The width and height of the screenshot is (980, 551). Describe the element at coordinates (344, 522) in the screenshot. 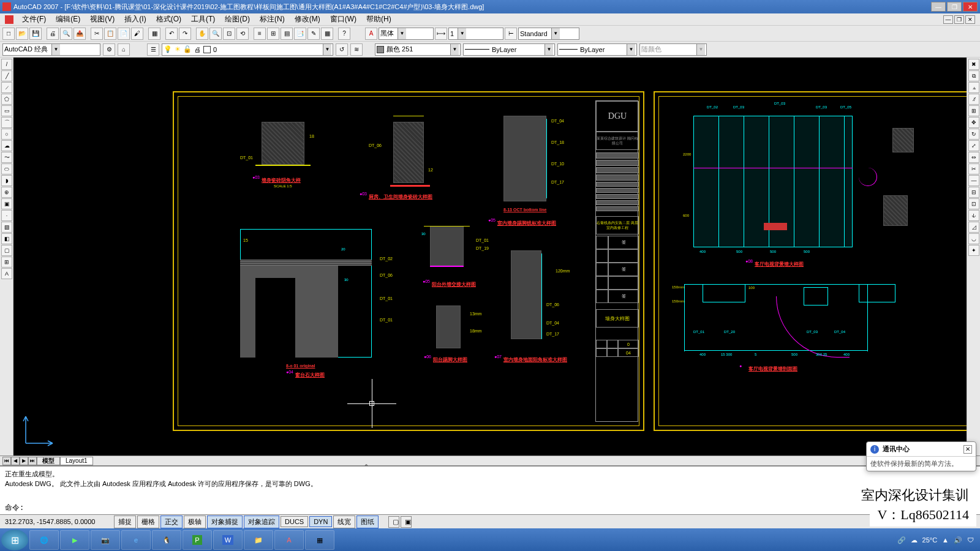

I see `lwt-toggle: 线宽` at that location.